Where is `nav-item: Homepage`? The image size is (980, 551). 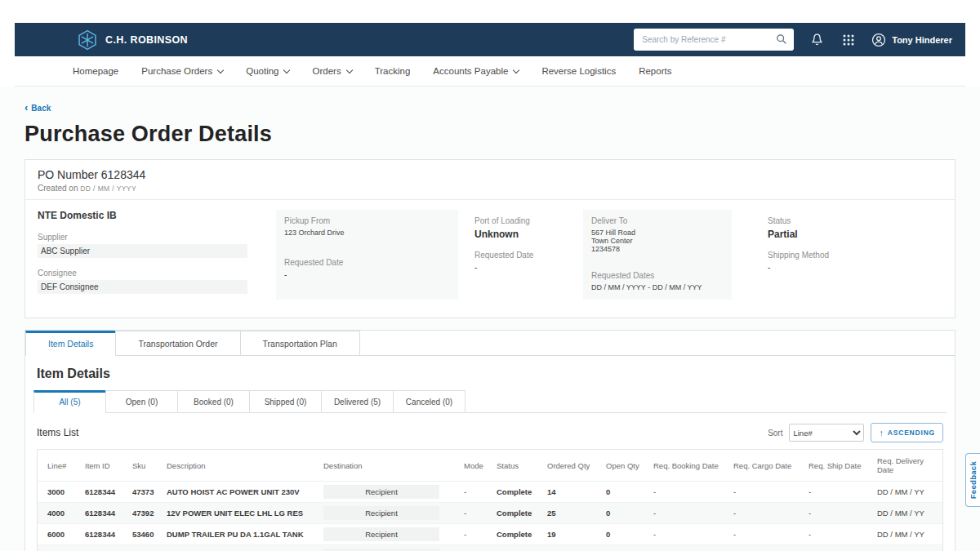
nav-item: Homepage is located at coordinates (96, 71).